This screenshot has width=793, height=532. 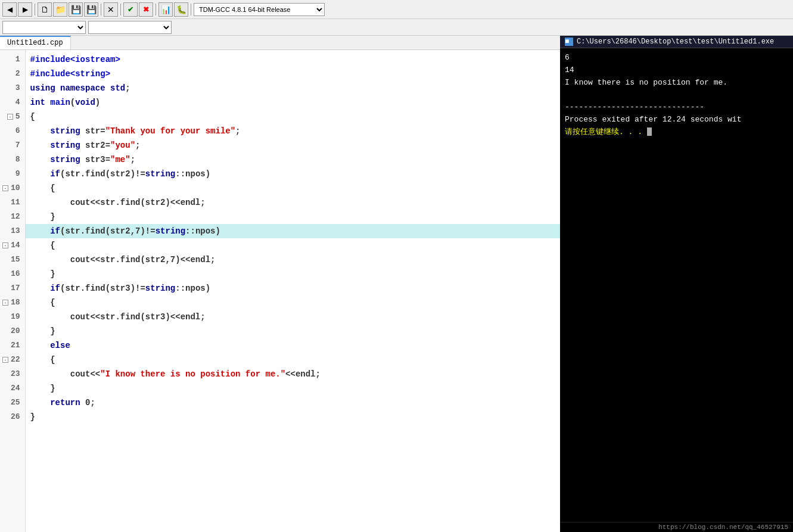 What do you see at coordinates (91, 10) in the screenshot?
I see `save-all-button: 💾` at bounding box center [91, 10].